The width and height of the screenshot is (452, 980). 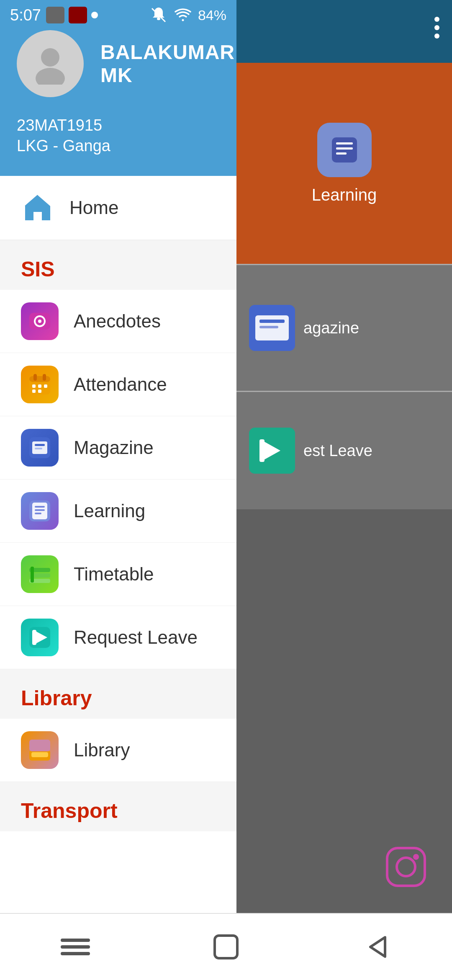 What do you see at coordinates (338, 451) in the screenshot?
I see `right-leave-text: est Leave` at bounding box center [338, 451].